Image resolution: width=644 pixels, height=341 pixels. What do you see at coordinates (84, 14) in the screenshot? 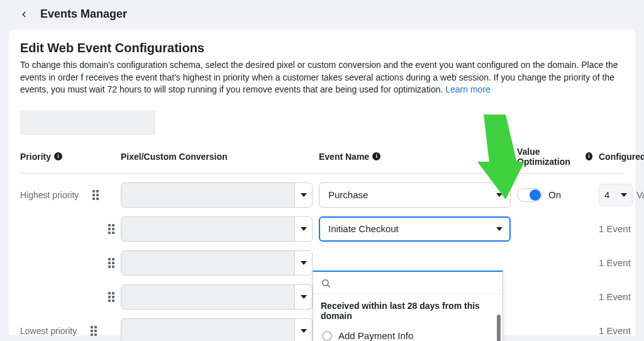
I see `page-title: Events Manager` at bounding box center [84, 14].